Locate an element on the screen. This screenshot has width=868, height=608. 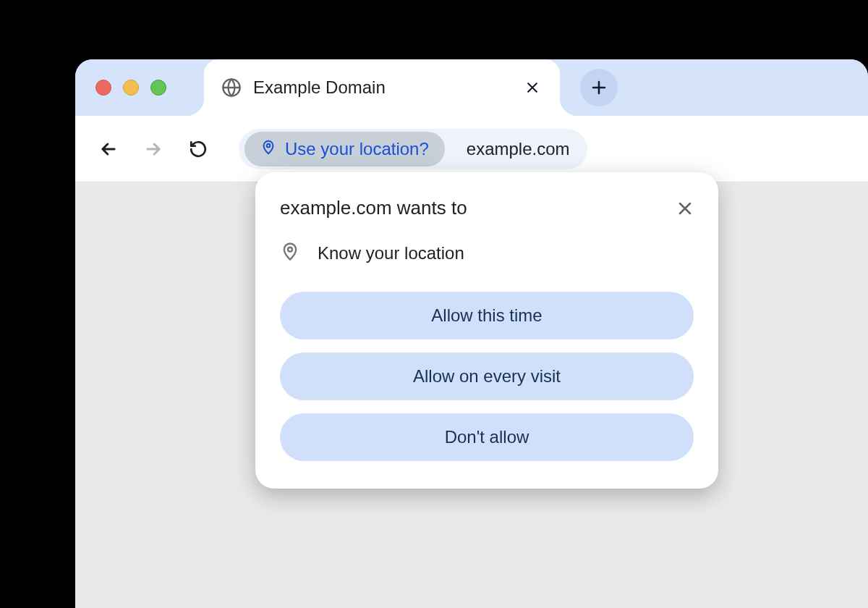
tab-close-button is located at coordinates (532, 88).